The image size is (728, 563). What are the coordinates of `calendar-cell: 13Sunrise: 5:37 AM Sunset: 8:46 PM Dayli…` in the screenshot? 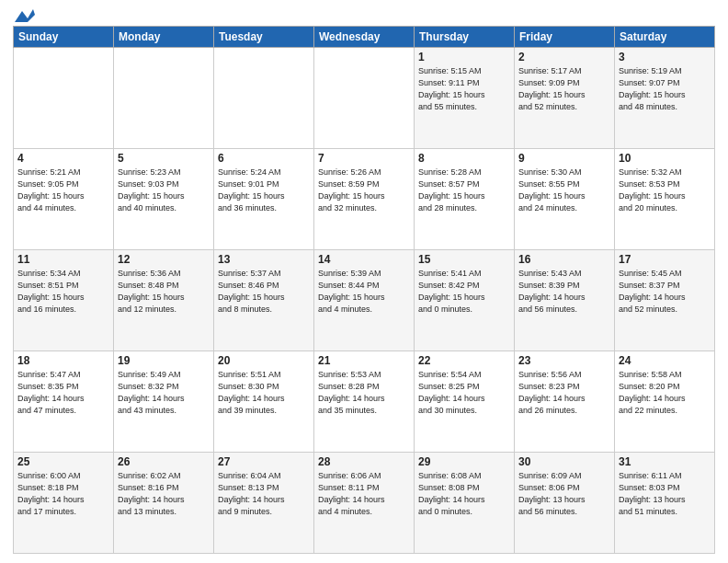 It's located at (265, 301).